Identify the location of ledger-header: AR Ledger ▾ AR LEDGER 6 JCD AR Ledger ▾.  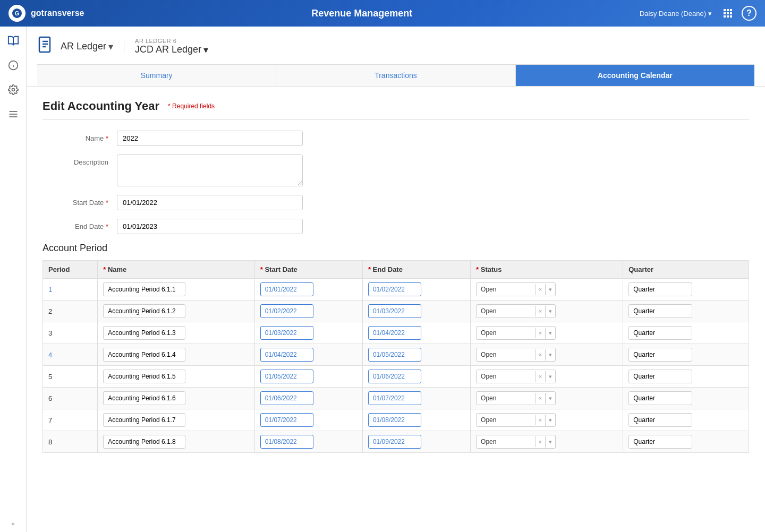
(396, 47).